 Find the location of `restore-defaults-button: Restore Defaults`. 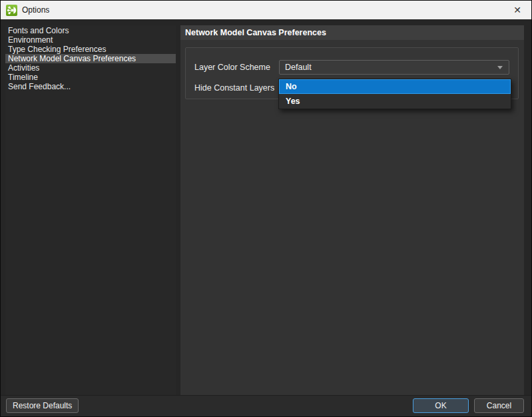

restore-defaults-button: Restore Defaults is located at coordinates (43, 406).